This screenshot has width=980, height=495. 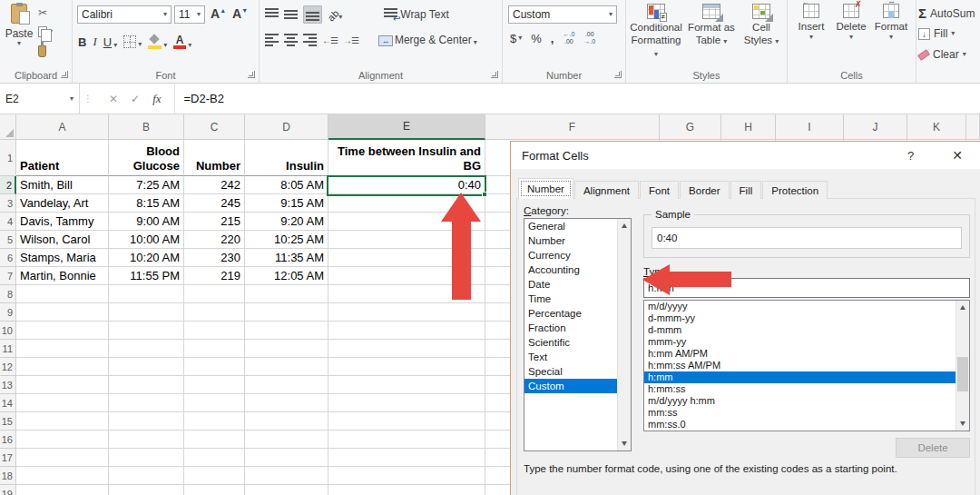 I want to click on type-option: d-mmm-yy, so click(x=807, y=318).